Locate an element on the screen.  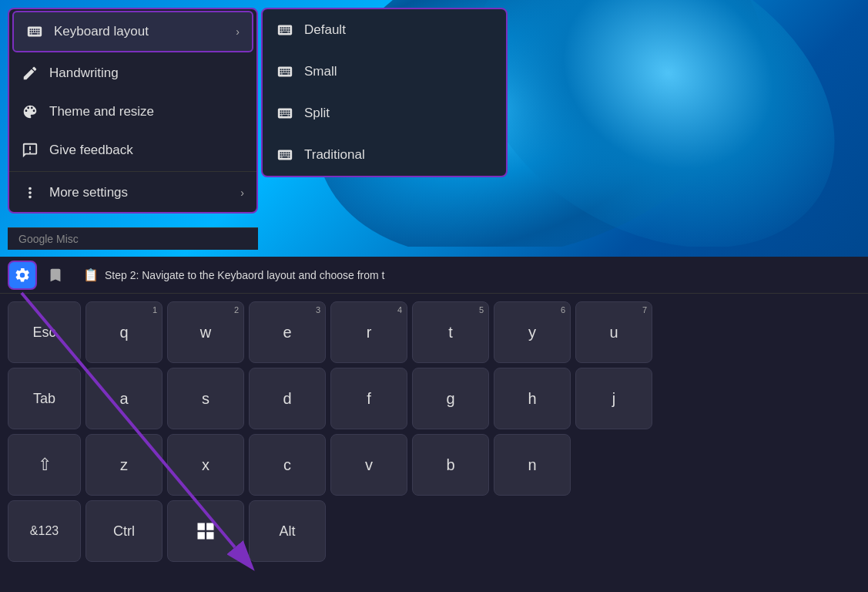
key-f: f is located at coordinates (369, 399).